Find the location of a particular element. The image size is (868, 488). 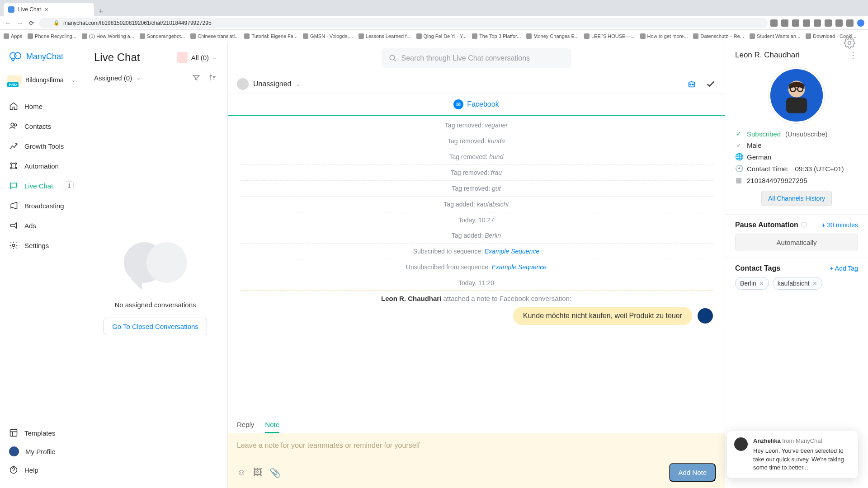

bookmark-item: How to get more... is located at coordinates (664, 36).